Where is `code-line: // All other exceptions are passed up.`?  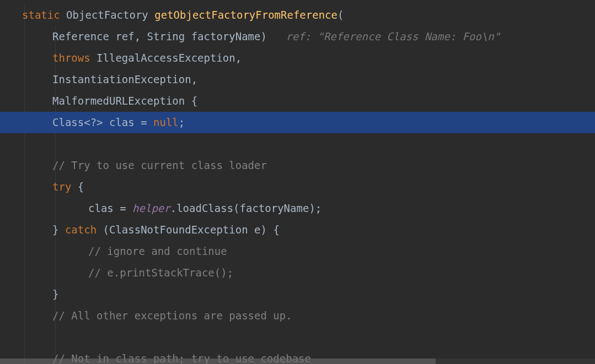
code-line: // All other exceptions are passed up. is located at coordinates (298, 316).